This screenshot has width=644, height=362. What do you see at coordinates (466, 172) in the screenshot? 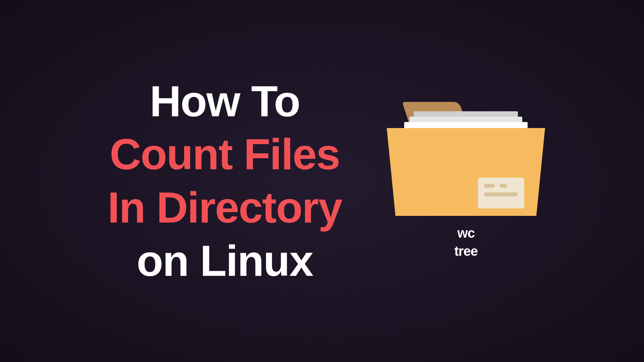
I see `folder-front` at bounding box center [466, 172].